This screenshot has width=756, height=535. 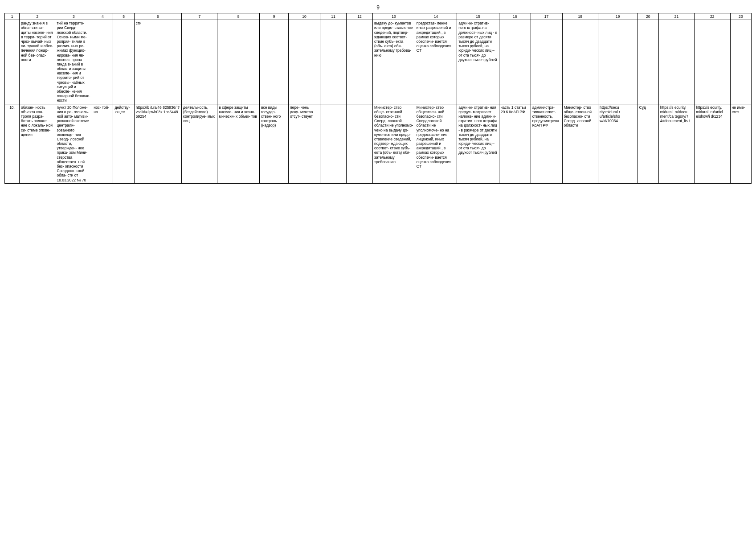 What do you see at coordinates (394, 39) in the screenshot?
I see `cont-13-text: выдачу до- кументов или предо- ставление…` at bounding box center [394, 39].